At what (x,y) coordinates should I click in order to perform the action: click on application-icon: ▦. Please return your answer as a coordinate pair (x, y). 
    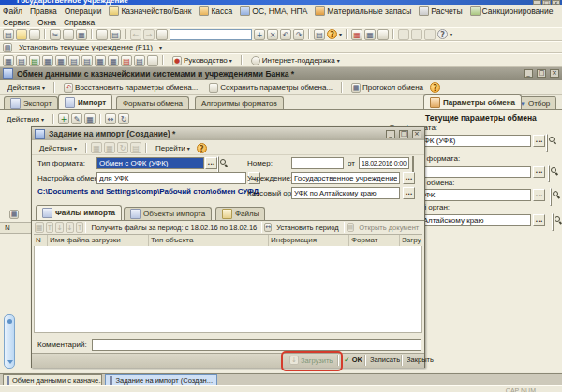
    Looking at the image, I should click on (48, 61).